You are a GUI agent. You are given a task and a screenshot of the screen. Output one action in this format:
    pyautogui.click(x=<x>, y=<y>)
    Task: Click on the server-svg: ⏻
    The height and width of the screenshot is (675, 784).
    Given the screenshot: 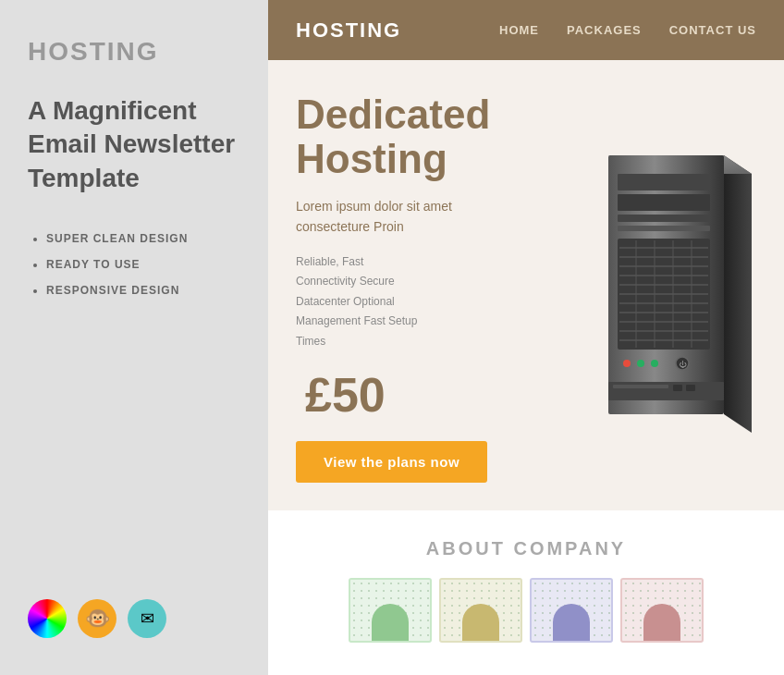 What is the action you would take?
    pyautogui.click(x=673, y=285)
    